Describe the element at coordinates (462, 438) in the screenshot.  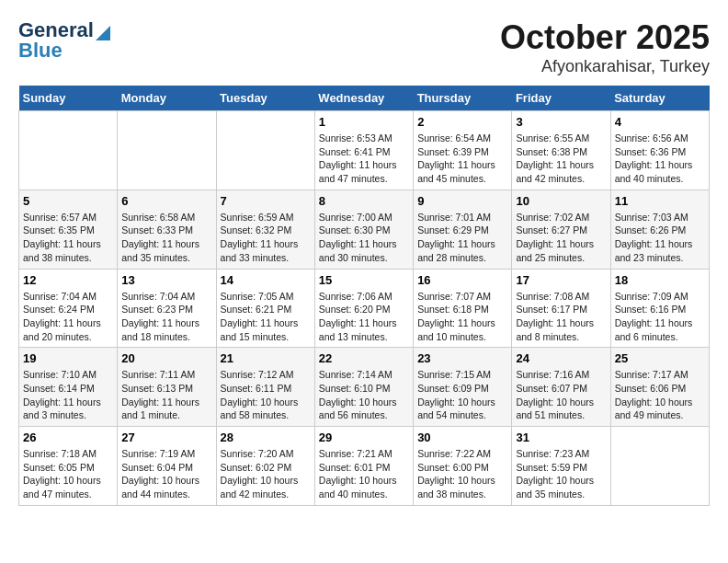
I see `day-number: 30` at that location.